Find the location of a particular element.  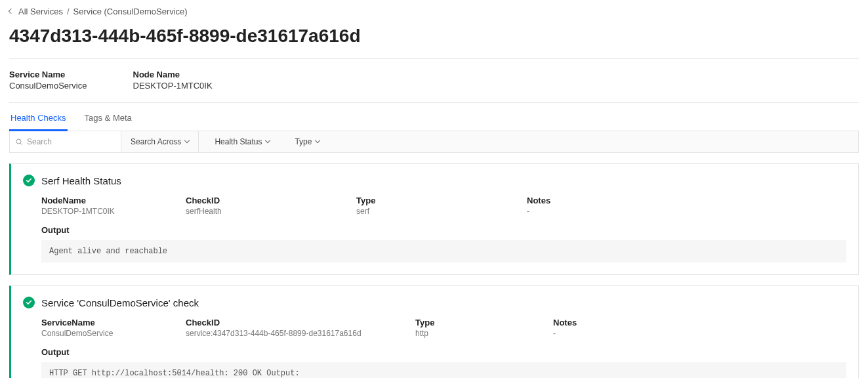

chevron-left-icon is located at coordinates (11, 10).